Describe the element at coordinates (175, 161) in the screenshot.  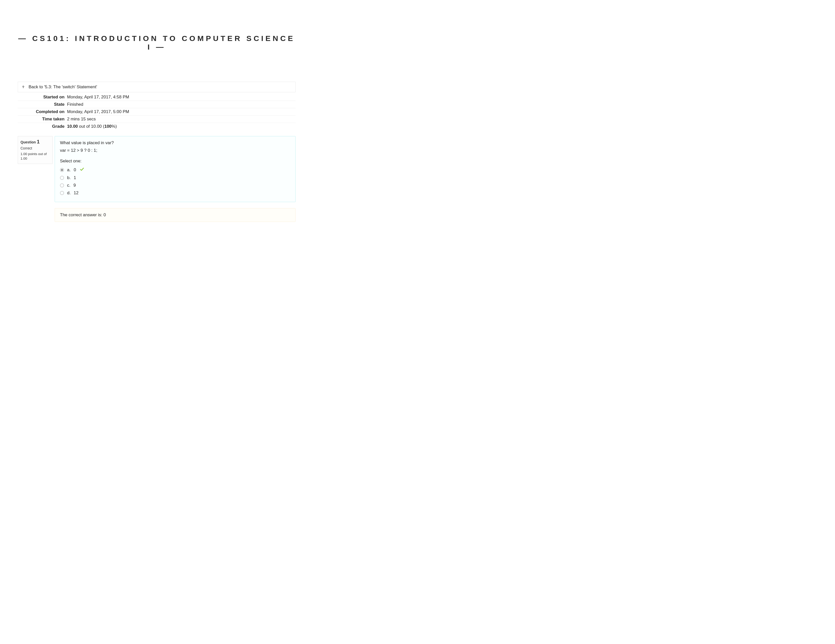
I see `select-one-label: Select one:` at that location.